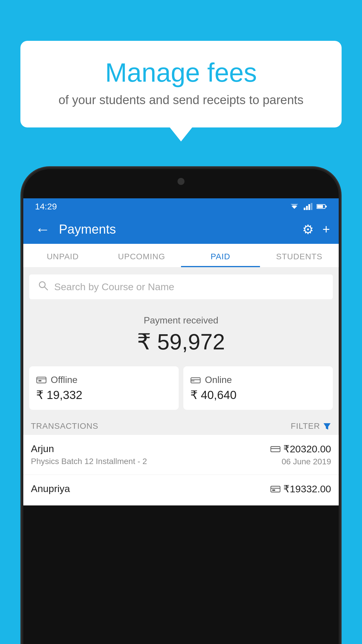  Describe the element at coordinates (326, 229) in the screenshot. I see `add-button: +` at that location.